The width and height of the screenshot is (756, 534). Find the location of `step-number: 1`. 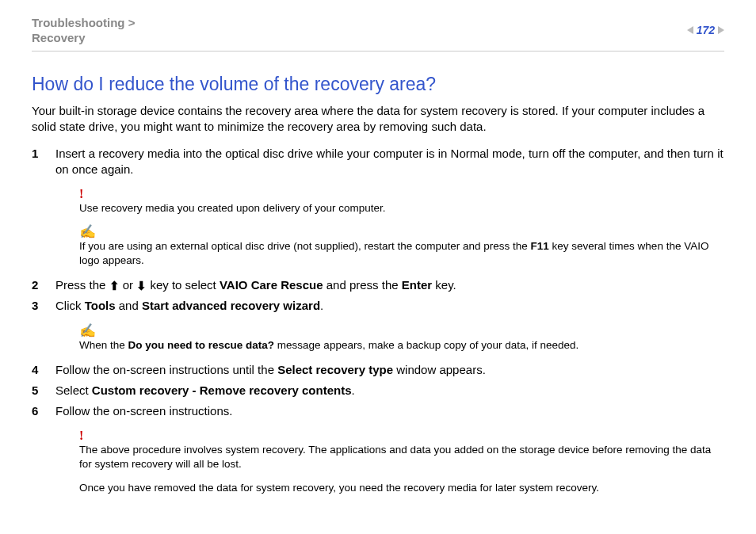

step-number: 1 is located at coordinates (35, 154).